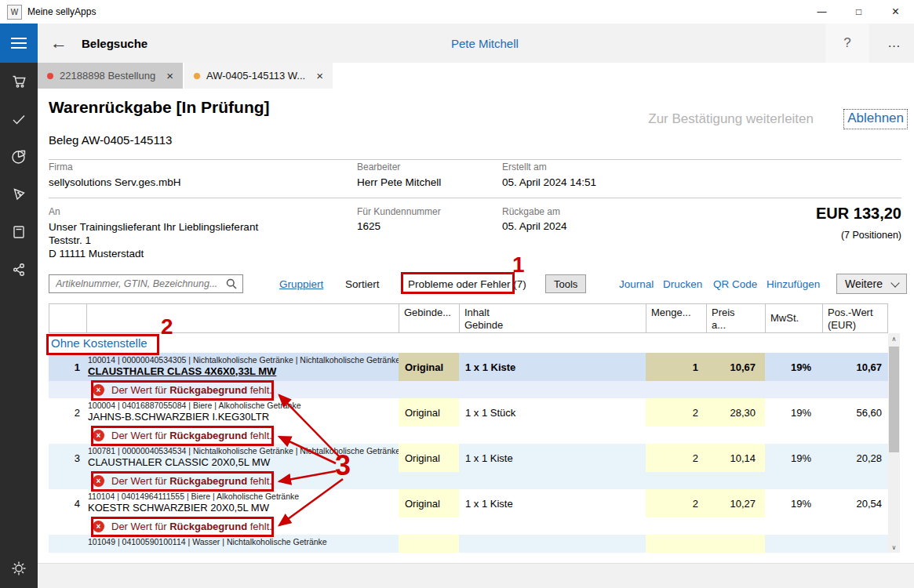 This screenshot has height=588, width=914. Describe the element at coordinates (197, 76) in the screenshot. I see `tab-status-dot-orange` at that location.